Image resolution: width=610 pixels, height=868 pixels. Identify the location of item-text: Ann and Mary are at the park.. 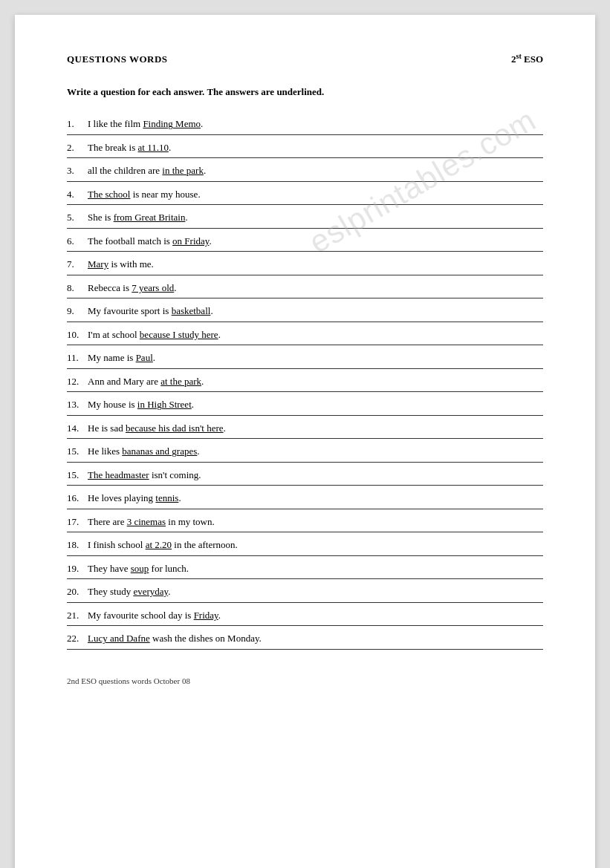
(315, 382).